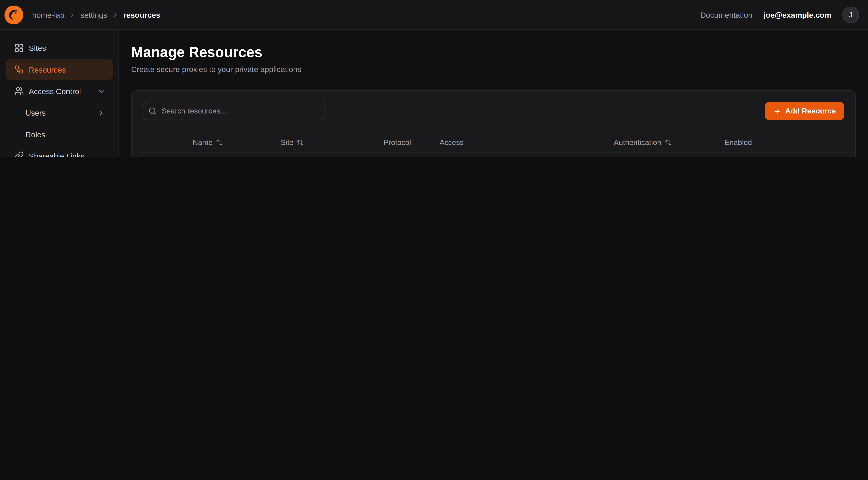  I want to click on sidebar-item-label: Users, so click(36, 113).